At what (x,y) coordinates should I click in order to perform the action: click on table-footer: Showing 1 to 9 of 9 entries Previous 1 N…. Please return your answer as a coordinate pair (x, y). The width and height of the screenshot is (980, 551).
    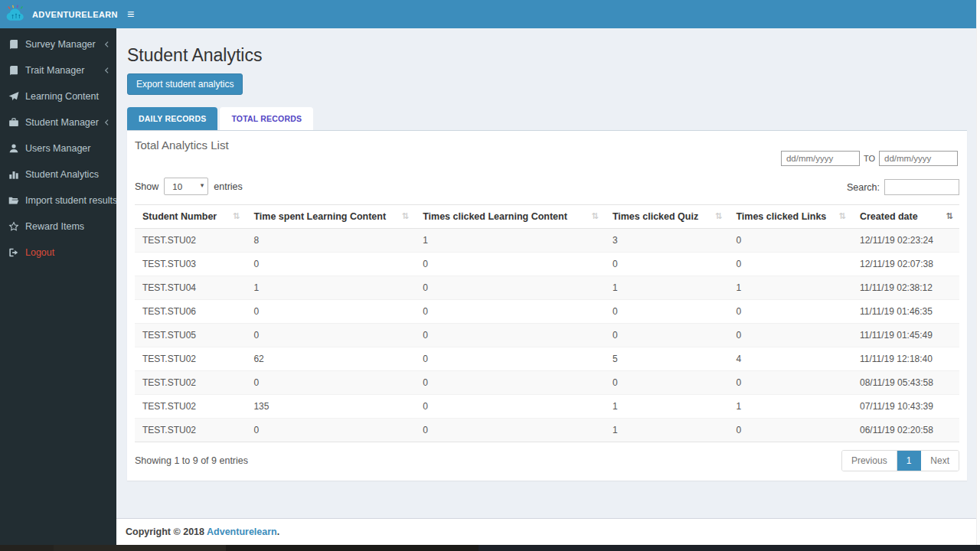
    Looking at the image, I should click on (547, 461).